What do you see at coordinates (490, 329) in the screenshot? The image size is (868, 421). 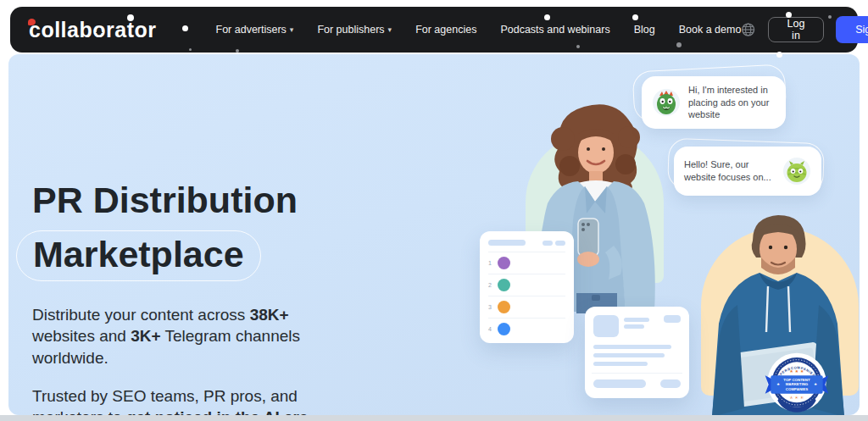 I see `rank-number: 4` at bounding box center [490, 329].